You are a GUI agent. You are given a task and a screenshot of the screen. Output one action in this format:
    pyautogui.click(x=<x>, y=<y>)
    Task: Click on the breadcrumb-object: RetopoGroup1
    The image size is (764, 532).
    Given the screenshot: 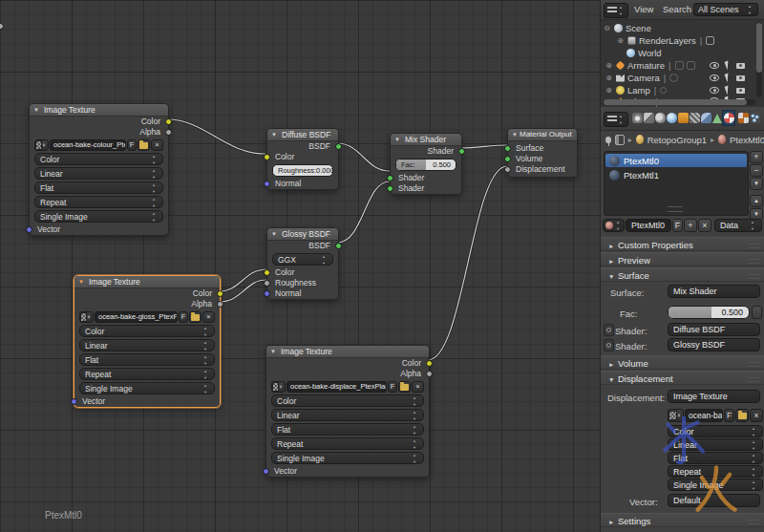 What is the action you would take?
    pyautogui.click(x=677, y=139)
    